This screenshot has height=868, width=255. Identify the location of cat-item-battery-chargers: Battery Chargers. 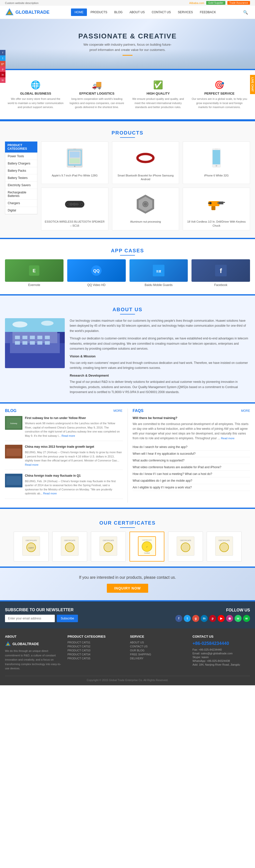
(21, 164).